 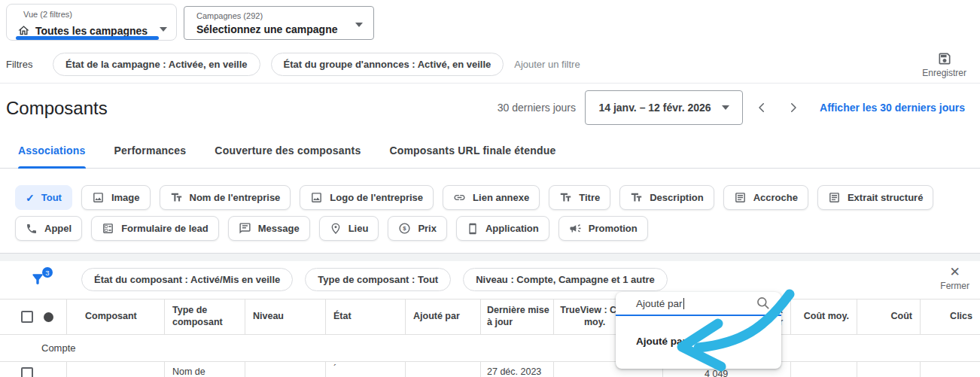 What do you see at coordinates (367, 197) in the screenshot?
I see `asset-chip-logo-entreprise: Logo de l'entreprise` at bounding box center [367, 197].